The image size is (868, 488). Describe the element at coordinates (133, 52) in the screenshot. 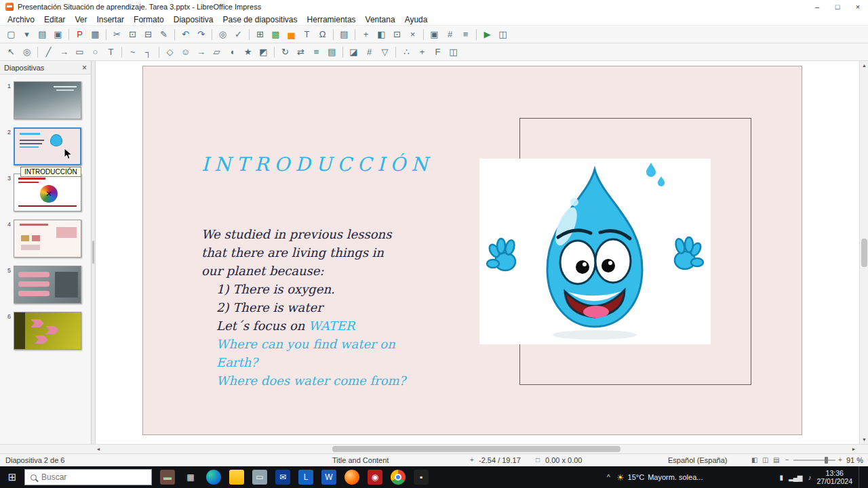

I see `curves-polygons-icon: ~` at that location.